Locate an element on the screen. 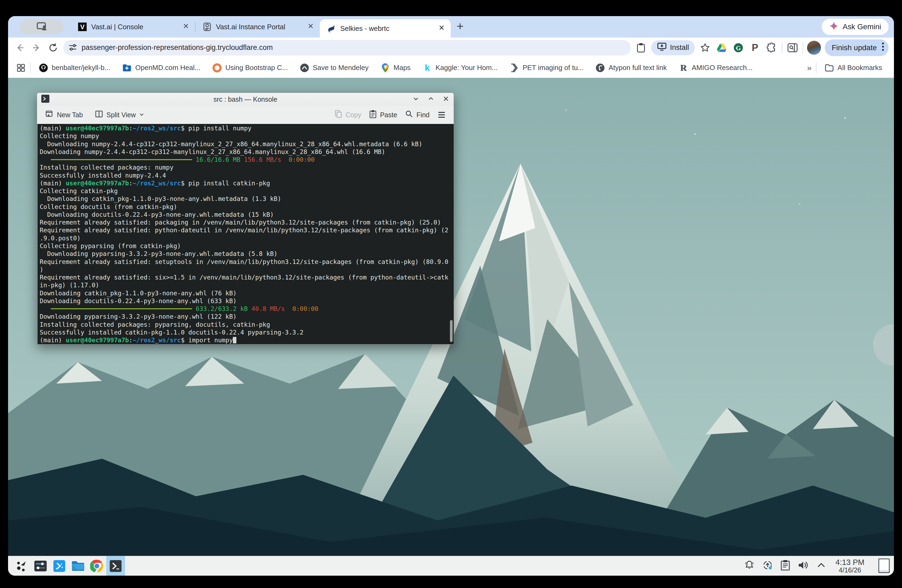 The image size is (902, 588). tab-selkies-active: Selkies - webrtc is located at coordinates (385, 28).